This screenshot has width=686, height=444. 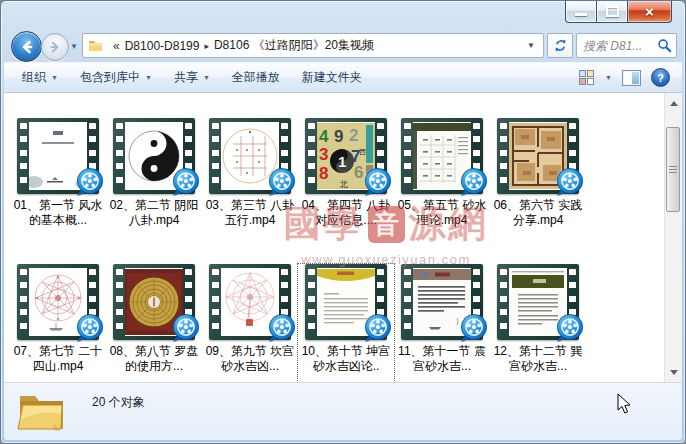 What do you see at coordinates (650, 12) in the screenshot?
I see `close-button: ×` at bounding box center [650, 12].